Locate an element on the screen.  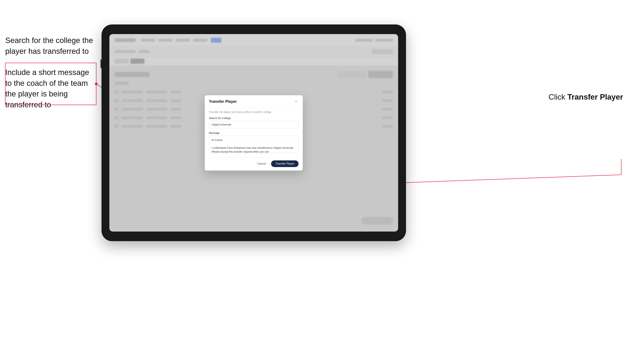
annotation-transfer-bold: Transfer Player is located at coordinates (595, 97).